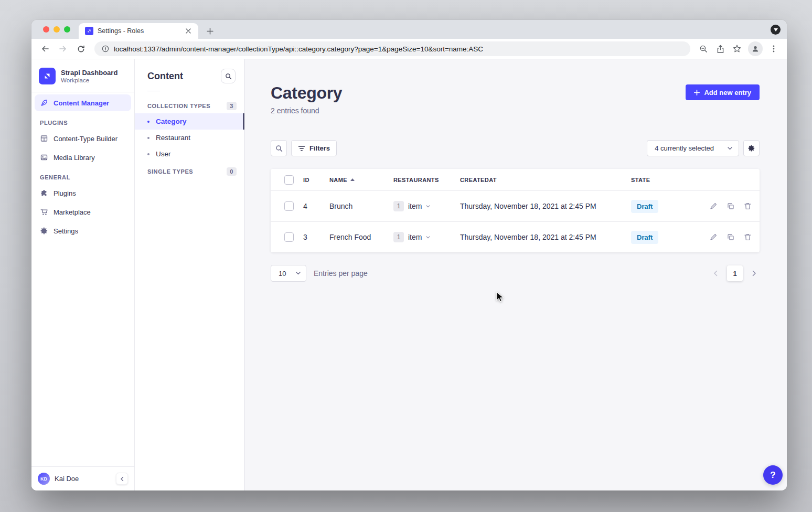 Image resolution: width=812 pixels, height=512 pixels. I want to click on select-all-checkbox, so click(289, 180).